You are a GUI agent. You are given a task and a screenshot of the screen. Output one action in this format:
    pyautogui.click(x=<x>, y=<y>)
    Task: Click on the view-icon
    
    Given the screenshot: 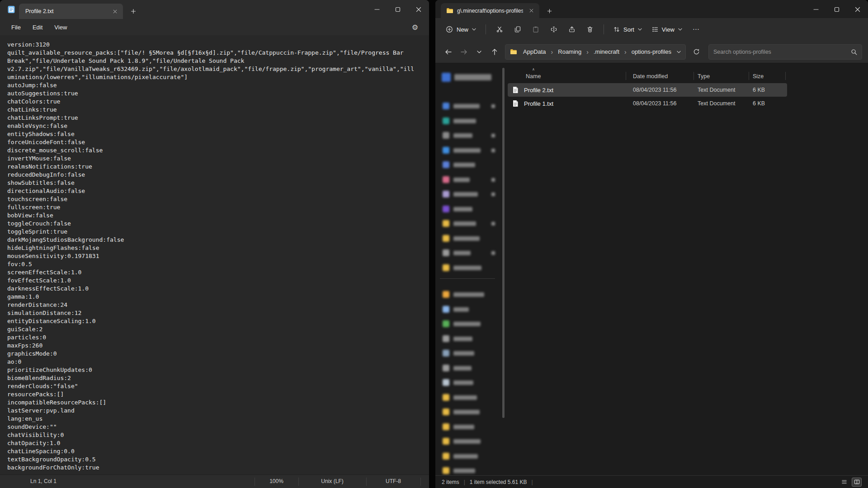 What is the action you would take?
    pyautogui.click(x=655, y=29)
    